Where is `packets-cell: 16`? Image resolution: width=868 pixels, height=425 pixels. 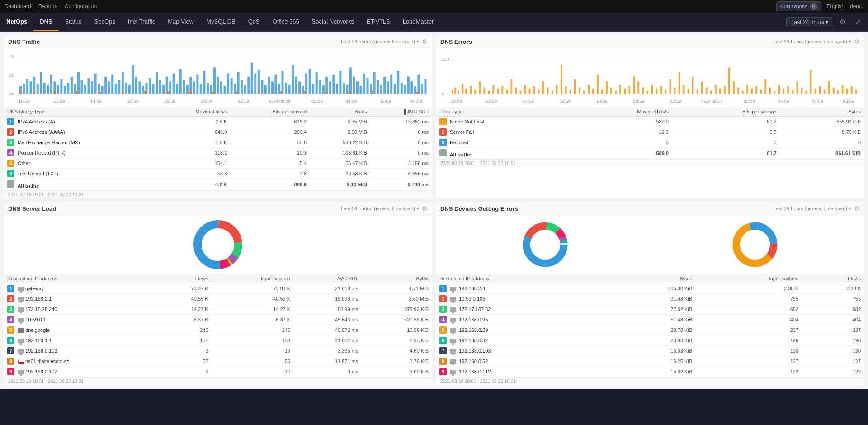
packets-cell: 16 is located at coordinates (253, 351).